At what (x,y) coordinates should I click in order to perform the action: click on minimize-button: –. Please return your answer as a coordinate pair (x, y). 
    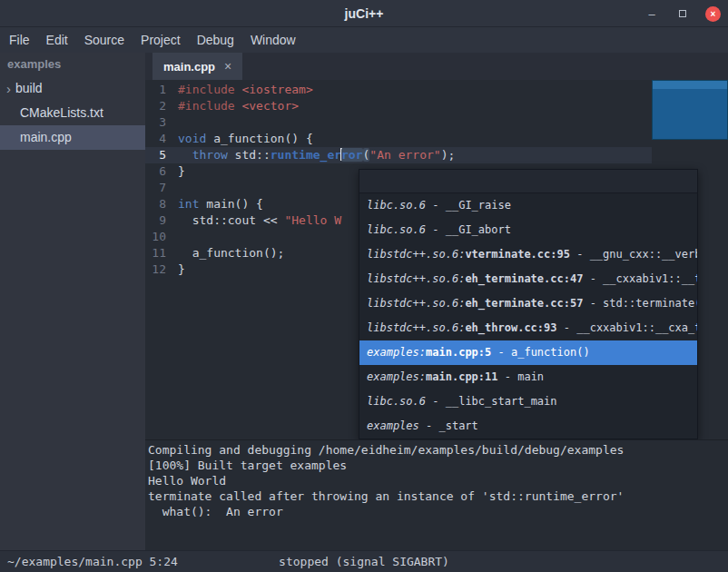
    Looking at the image, I should click on (652, 14).